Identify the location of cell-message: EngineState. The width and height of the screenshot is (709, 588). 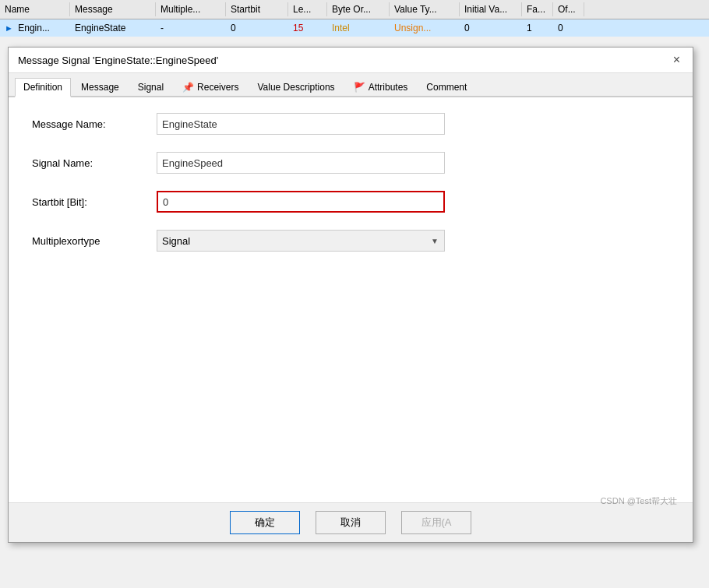
(113, 28).